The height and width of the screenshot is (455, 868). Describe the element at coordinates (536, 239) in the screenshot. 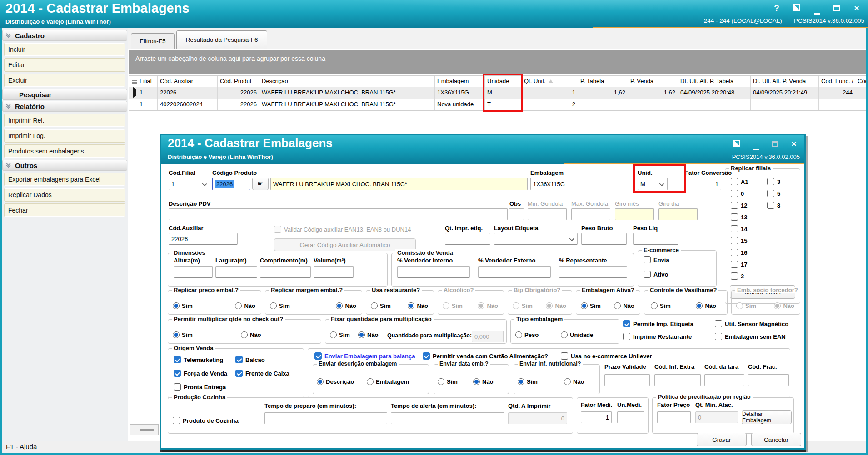

I see `layout-etiqueta-select` at that location.